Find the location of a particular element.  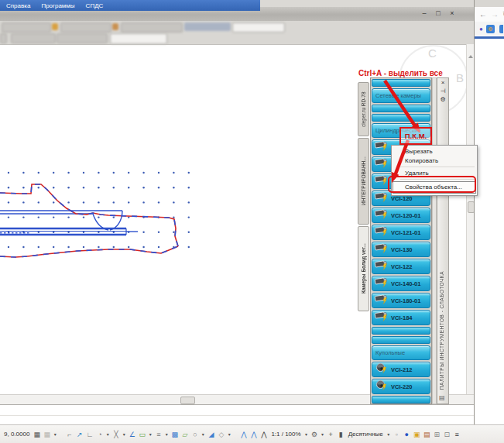

palette-settings-icon: ⚙ is located at coordinates (443, 99).